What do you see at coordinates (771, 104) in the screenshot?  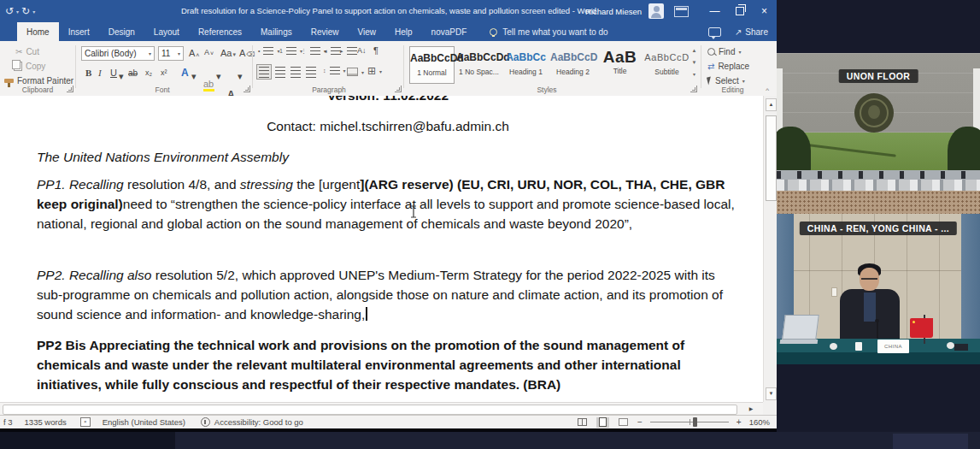 I see `scroll-up-icon: ▲` at bounding box center [771, 104].